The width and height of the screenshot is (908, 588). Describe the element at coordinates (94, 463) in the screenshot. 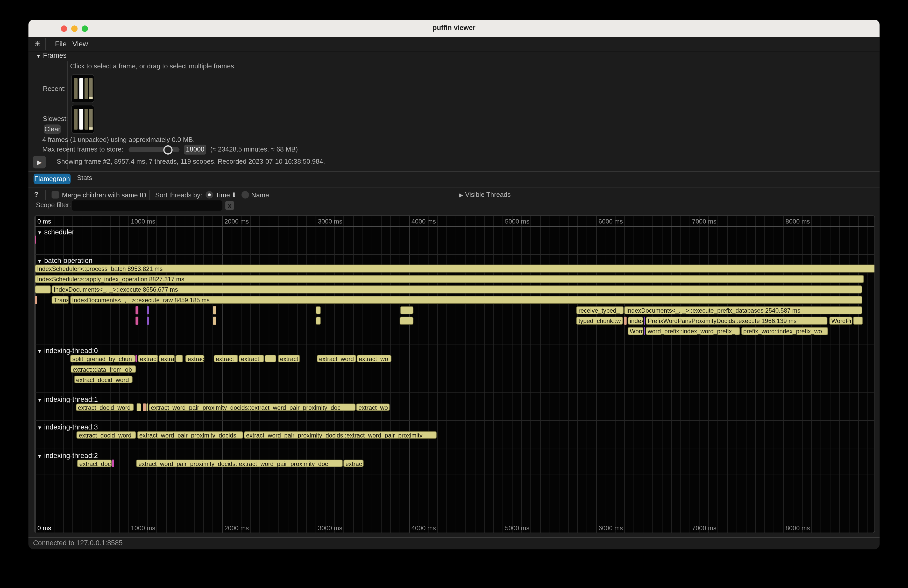

I see `scope-bar: extract_doc` at that location.